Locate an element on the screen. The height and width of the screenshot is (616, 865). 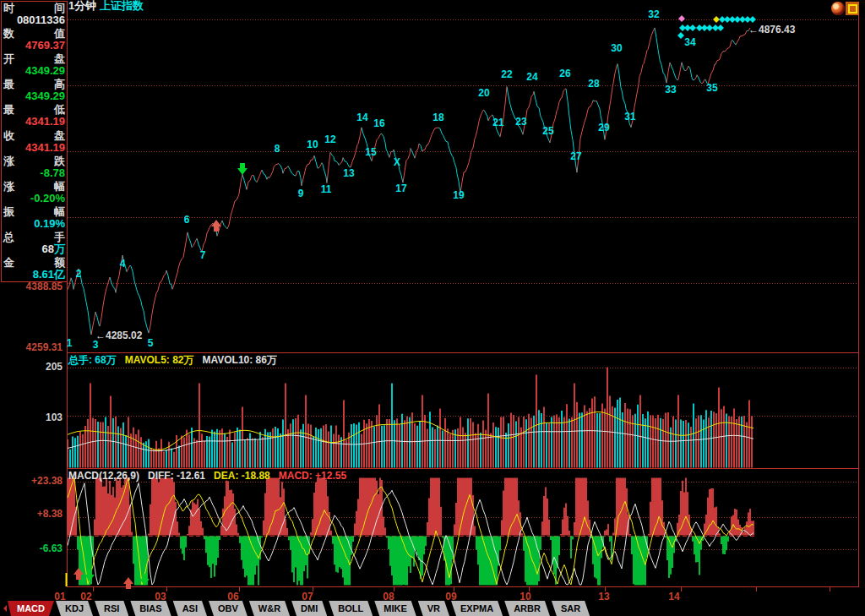
quote-row-label: 涨幅 is located at coordinates (34, 187).